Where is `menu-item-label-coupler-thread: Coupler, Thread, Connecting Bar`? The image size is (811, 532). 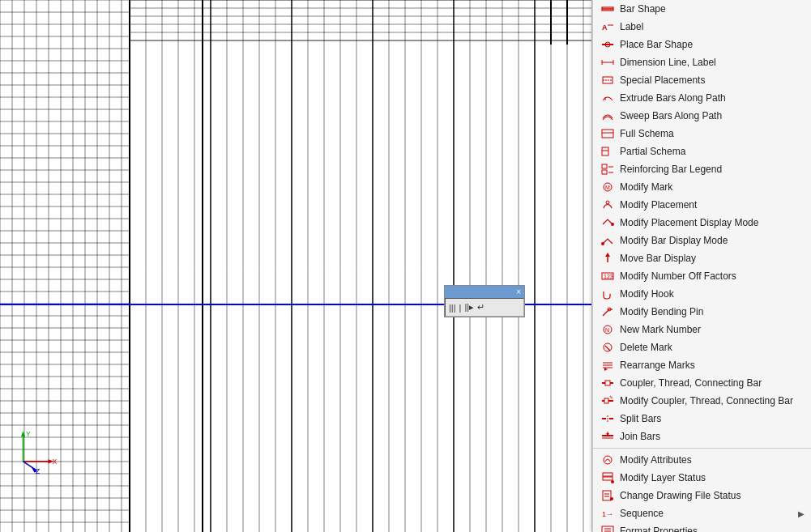
menu-item-label-coupler-thread: Coupler, Thread, Connecting Bar is located at coordinates (690, 383).